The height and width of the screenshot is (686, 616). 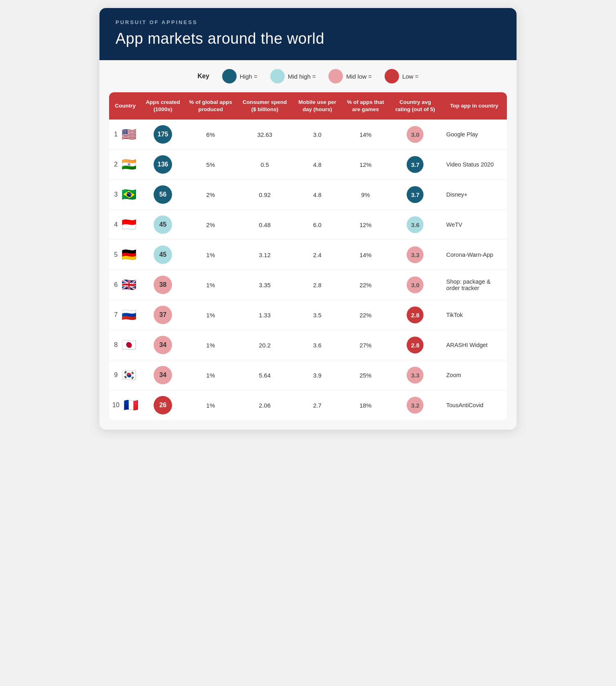 I want to click on cell-rank-flag: 1 🇺🇸, so click(x=125, y=135).